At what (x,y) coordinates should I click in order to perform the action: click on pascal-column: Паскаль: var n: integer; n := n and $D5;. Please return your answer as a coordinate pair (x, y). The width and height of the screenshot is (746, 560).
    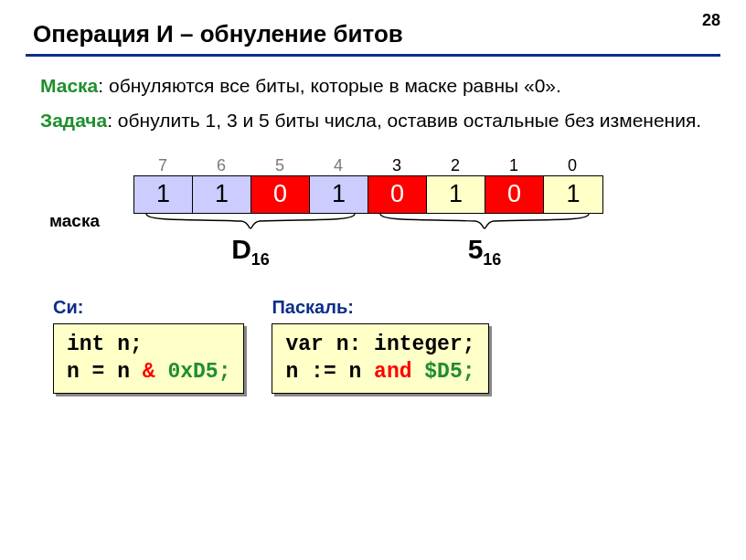
    Looking at the image, I should click on (380, 345).